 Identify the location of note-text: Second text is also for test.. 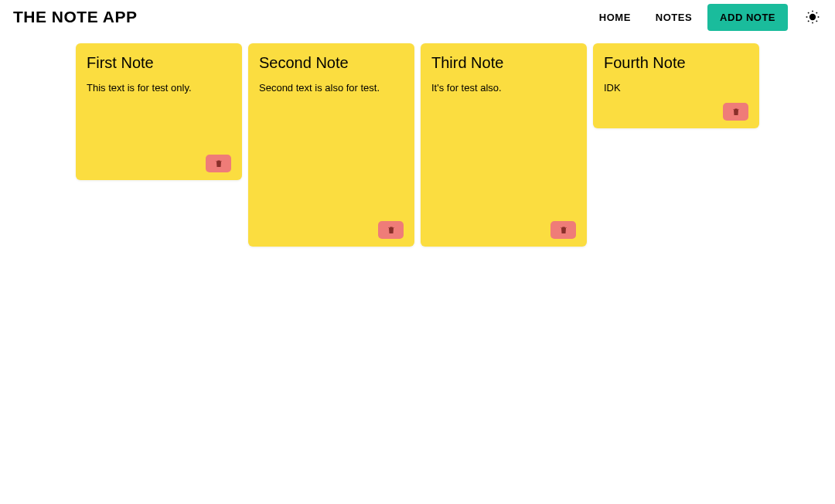
(331, 147).